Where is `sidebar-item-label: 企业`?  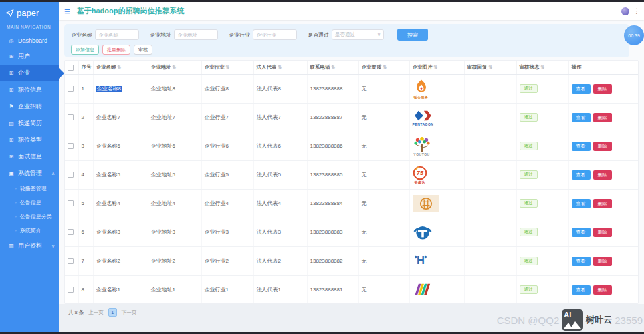
sidebar-item-label: 企业 is located at coordinates (24, 73).